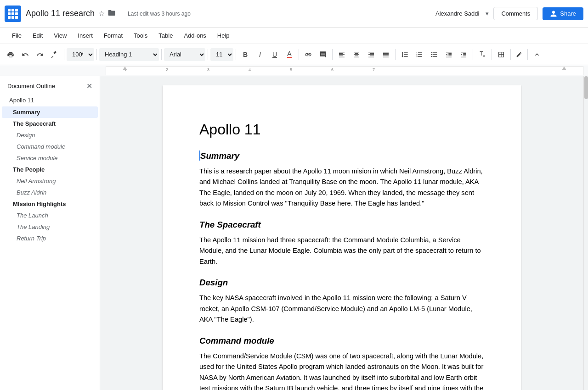 The image size is (588, 390). I want to click on document-title: Apollo 11 research, so click(60, 14).